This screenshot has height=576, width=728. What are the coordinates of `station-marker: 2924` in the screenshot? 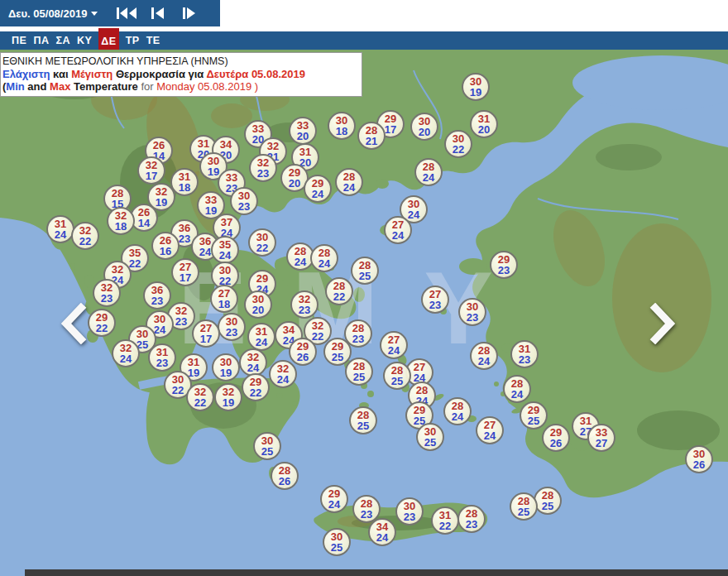 It's located at (318, 189).